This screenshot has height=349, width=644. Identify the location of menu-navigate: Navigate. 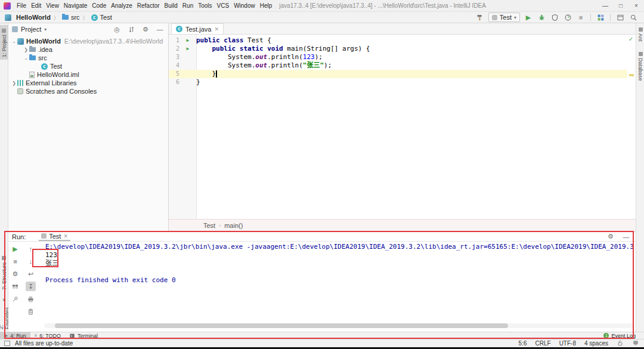
(75, 6).